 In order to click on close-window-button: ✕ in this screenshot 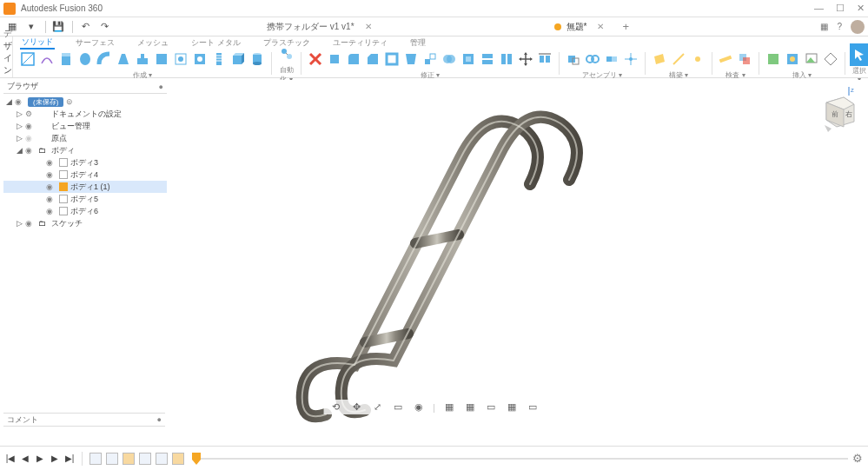, I will do `click(860, 9)`.